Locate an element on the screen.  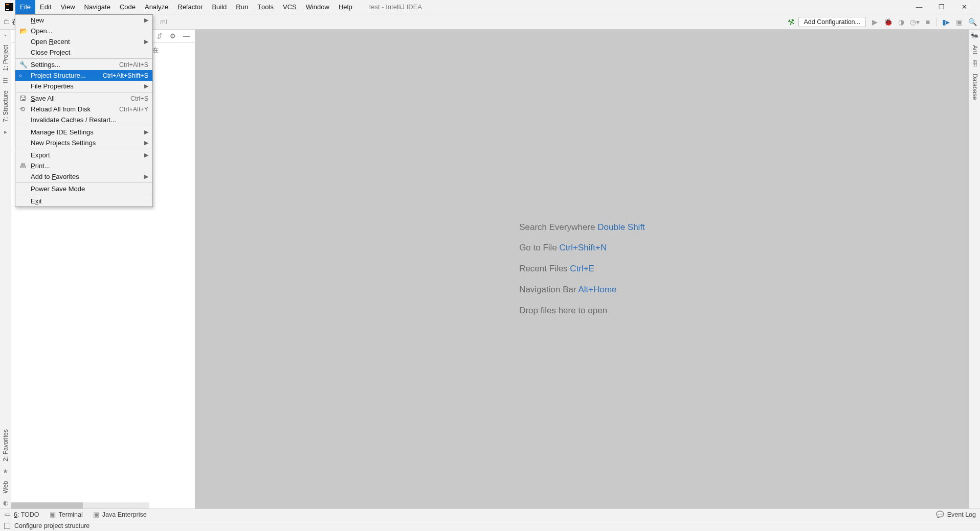
status-text: Configure project structure is located at coordinates (52, 526).